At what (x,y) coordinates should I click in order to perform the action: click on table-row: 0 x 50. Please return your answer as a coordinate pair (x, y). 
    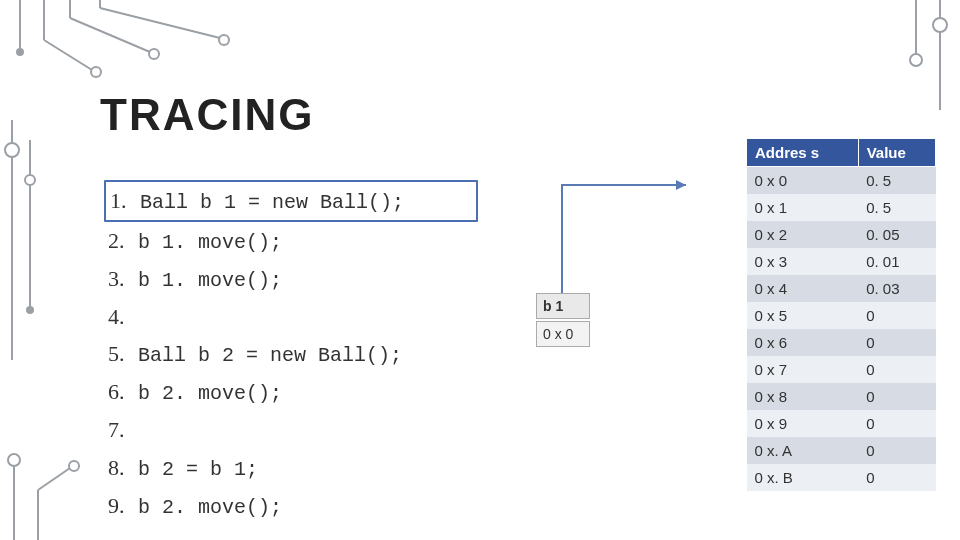
    Looking at the image, I should click on (842, 316).